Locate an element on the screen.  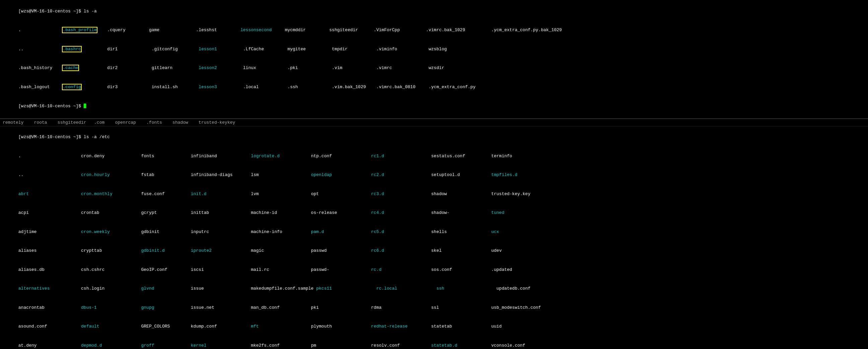
etc-dots: . cron.deny fonts infiniband logrotate.d… is located at coordinates (434, 156).